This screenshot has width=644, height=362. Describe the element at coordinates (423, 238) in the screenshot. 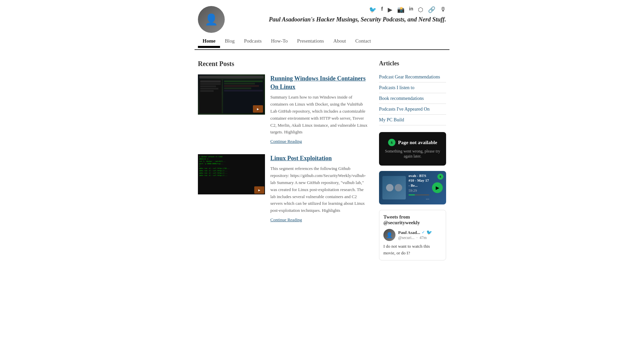

I see `tweet-time-ago: 47m` at that location.